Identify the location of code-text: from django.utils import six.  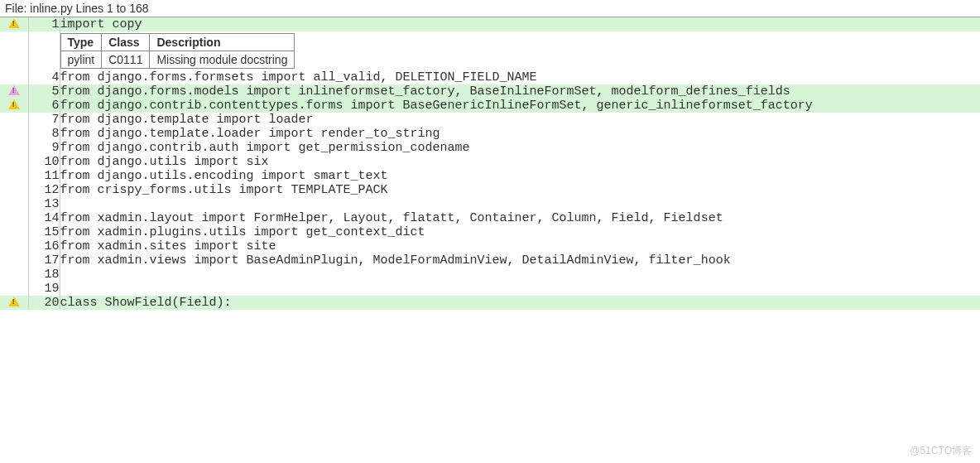
(520, 162).